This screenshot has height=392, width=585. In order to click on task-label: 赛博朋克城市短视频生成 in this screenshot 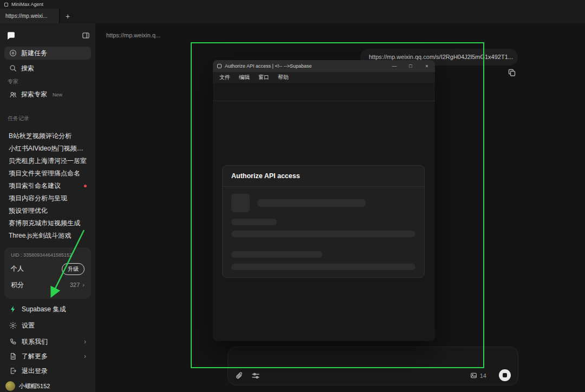, I will do `click(48, 223)`.